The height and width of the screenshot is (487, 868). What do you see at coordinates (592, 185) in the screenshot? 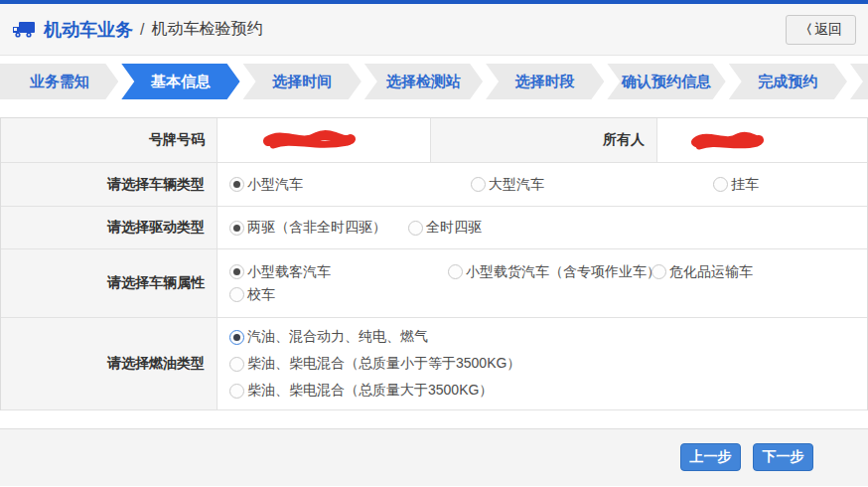
I see `radio-option-large-car: 大型汽车` at bounding box center [592, 185].